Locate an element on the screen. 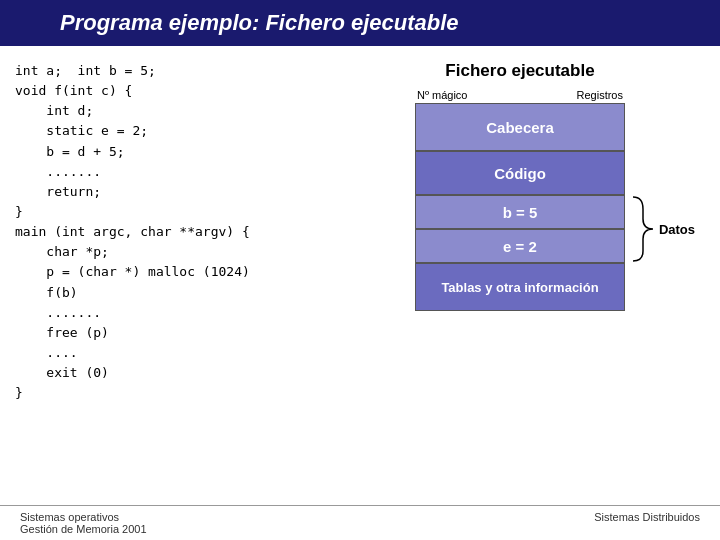 The image size is (720, 540). block-b5: b = 5 is located at coordinates (520, 212).